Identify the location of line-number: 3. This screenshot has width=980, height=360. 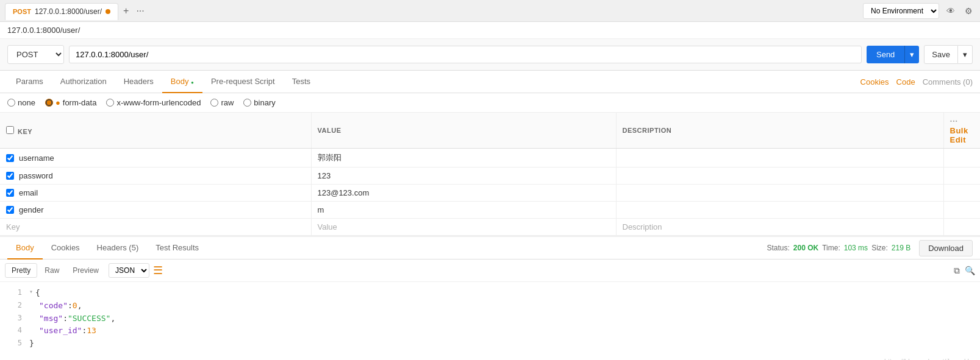
(13, 319).